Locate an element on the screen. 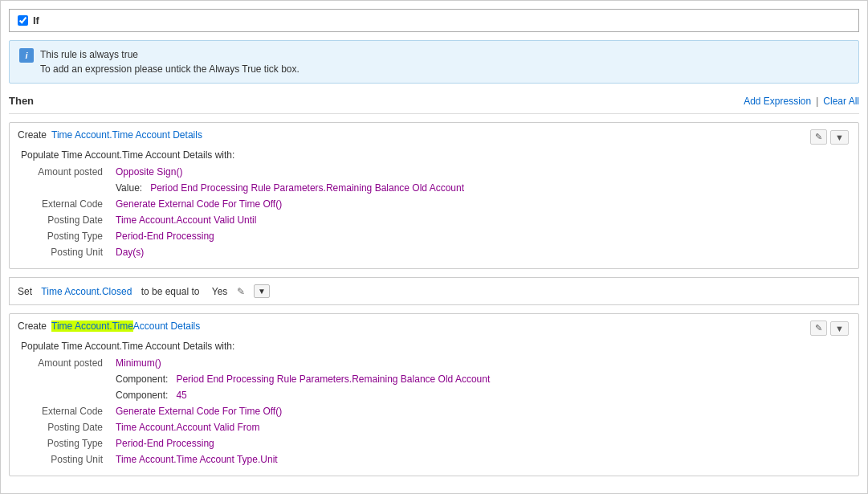 The image size is (868, 494). clear-all-link: Clear All is located at coordinates (842, 101).